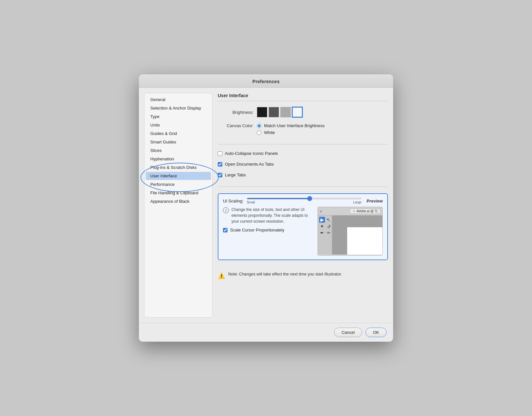 The image size is (532, 416). Describe the element at coordinates (221, 276) in the screenshot. I see `warning-icon: ⚠️` at that location.